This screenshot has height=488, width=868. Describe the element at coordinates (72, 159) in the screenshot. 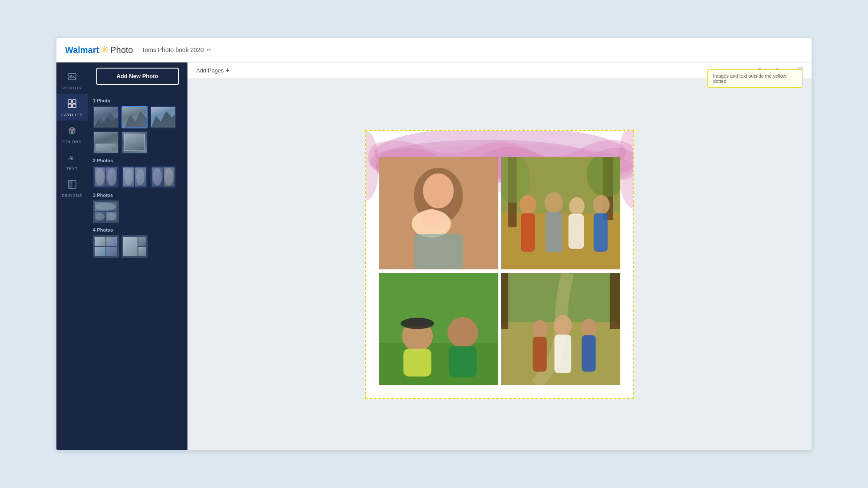

I see `text-icon: A i` at that location.